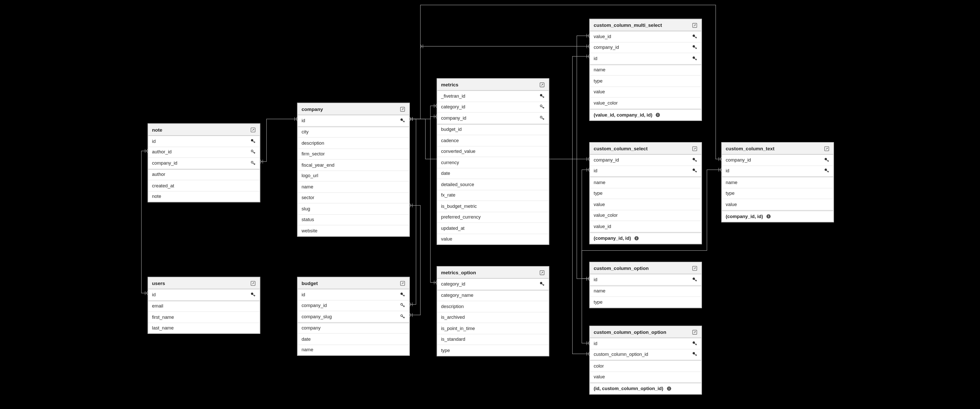  I want to click on field-row: updated_at, so click(493, 228).